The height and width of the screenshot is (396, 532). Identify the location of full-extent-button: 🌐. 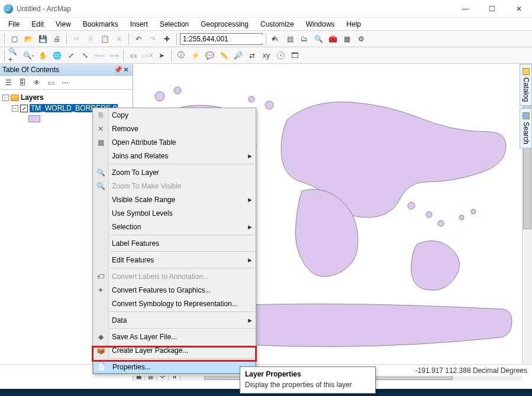
(57, 56).